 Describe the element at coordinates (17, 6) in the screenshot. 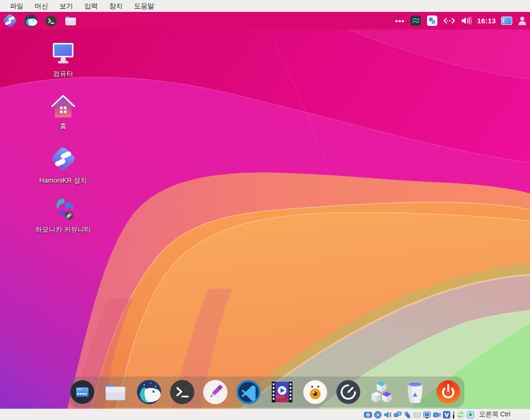

I see `menu-file: 파일` at that location.